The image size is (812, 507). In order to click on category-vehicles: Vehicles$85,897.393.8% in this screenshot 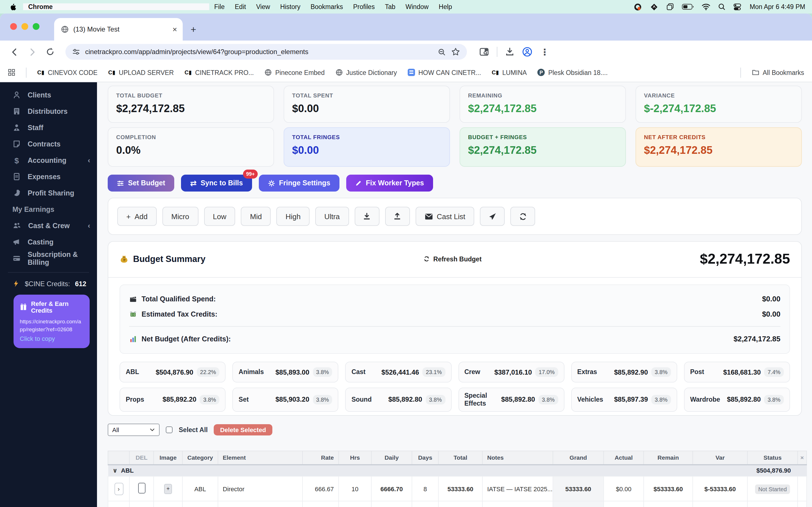, I will do `click(624, 400)`.